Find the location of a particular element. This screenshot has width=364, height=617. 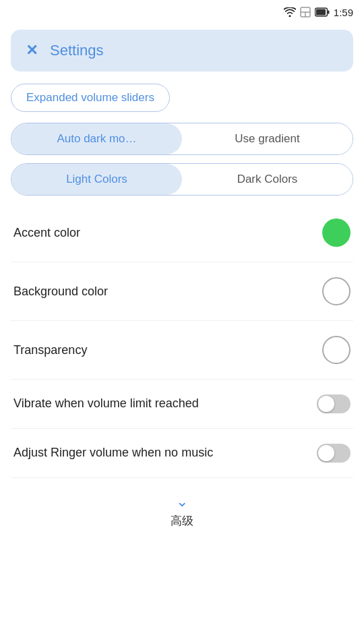

auto-dark-mode-option: Auto dark mo… is located at coordinates (97, 139).